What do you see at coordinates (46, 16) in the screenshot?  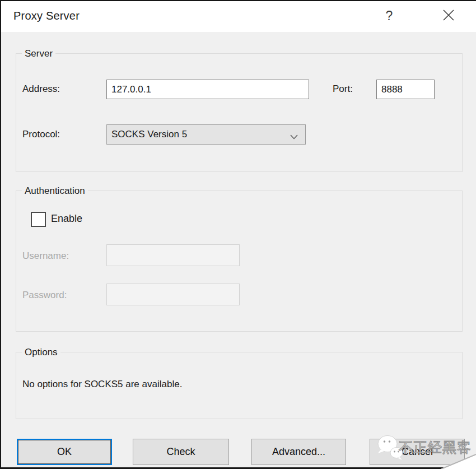 I see `dialog-title: Proxy Server` at bounding box center [46, 16].